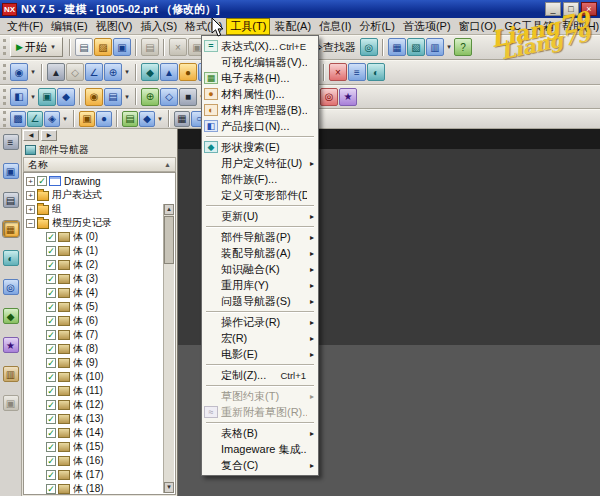 The image size is (600, 496). I want to click on internet-explorer-tab: ◆, so click(11, 316).